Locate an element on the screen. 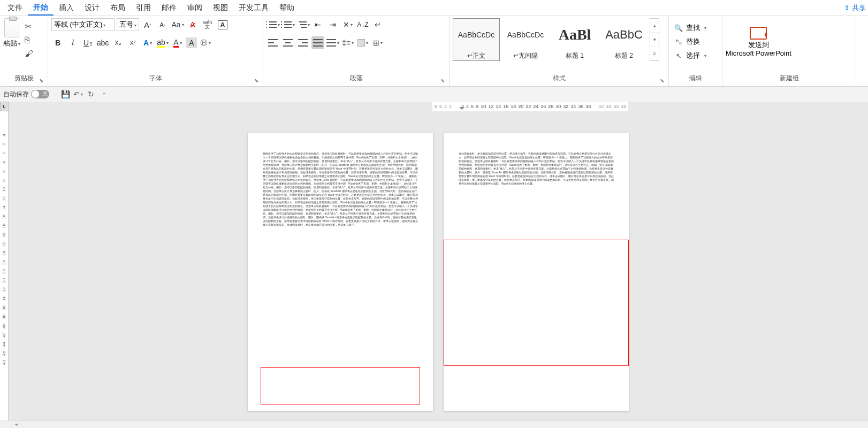 The height and width of the screenshot is (428, 868). menu-file: 文件 is located at coordinates (15, 8).